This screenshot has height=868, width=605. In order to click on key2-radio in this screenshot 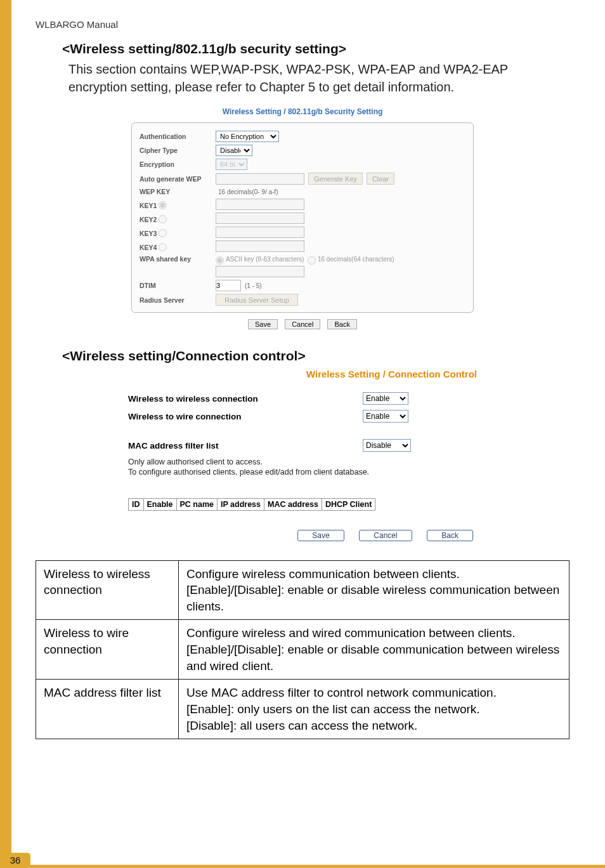, I will do `click(162, 220)`.